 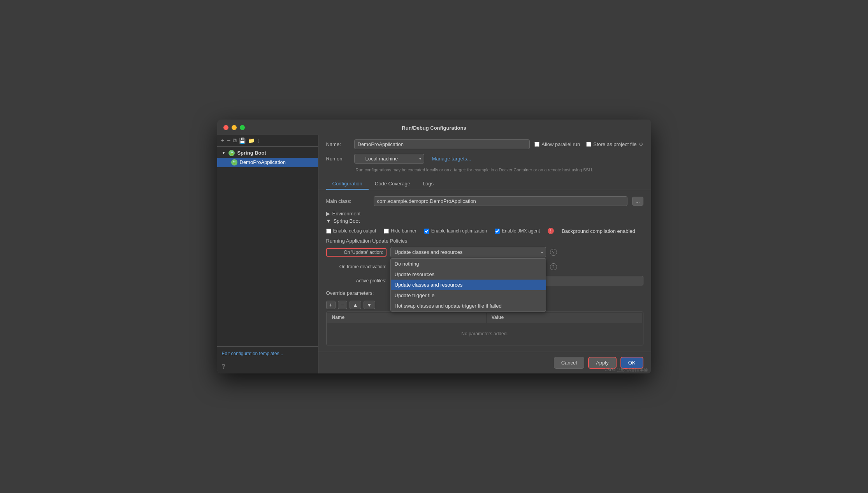 I want to click on tab-configuration: Configuration, so click(x=347, y=184).